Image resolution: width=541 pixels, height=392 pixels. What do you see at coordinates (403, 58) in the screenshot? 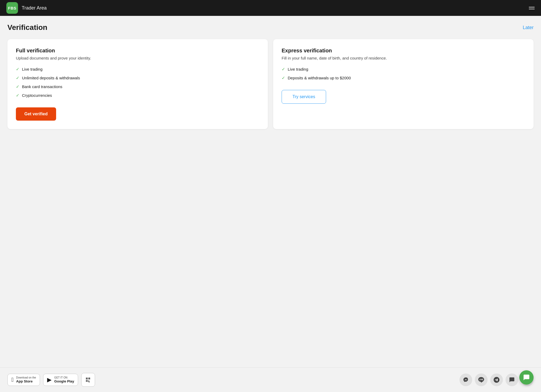
I see `express-verification-subtitle: Fill in your full name, date of birth, a…` at bounding box center [403, 58].